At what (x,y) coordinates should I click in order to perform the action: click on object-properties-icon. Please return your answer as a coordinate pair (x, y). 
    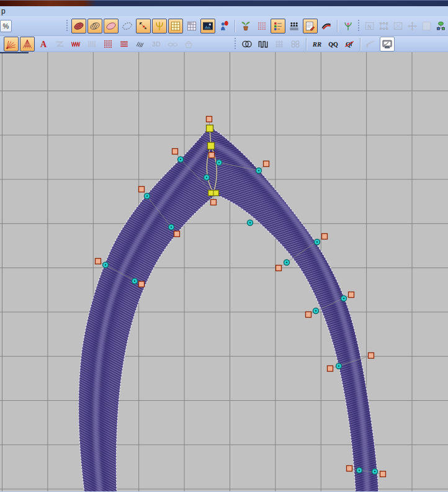
    Looking at the image, I should click on (310, 26).